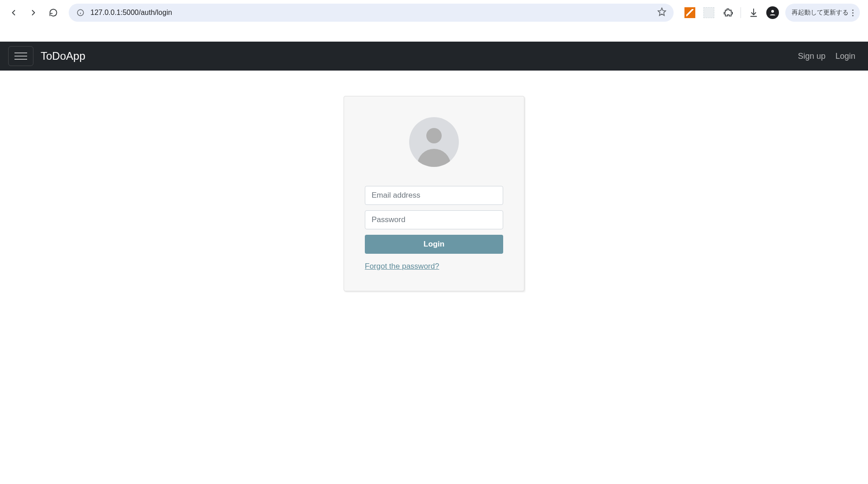 Image resolution: width=868 pixels, height=484 pixels. Describe the element at coordinates (754, 13) in the screenshot. I see `downloads-icon` at that location.